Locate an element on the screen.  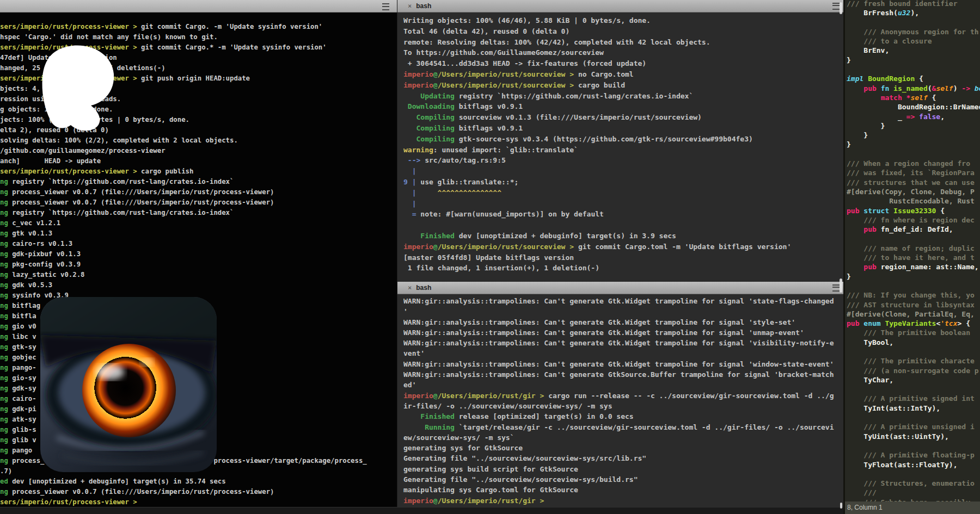
terminal-line: ew/sourceview-sys/ -m sys` is located at coordinates (623, 437).